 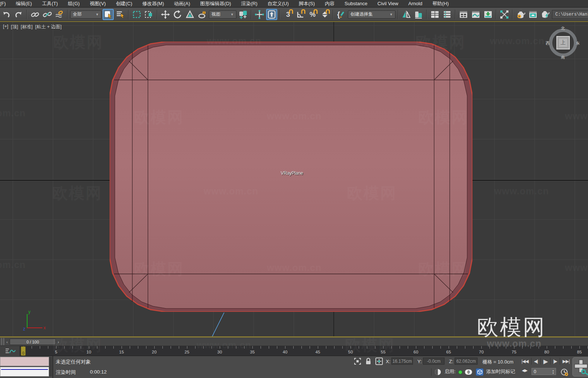 I want to click on notification-count-badge: 0, so click(x=468, y=372).